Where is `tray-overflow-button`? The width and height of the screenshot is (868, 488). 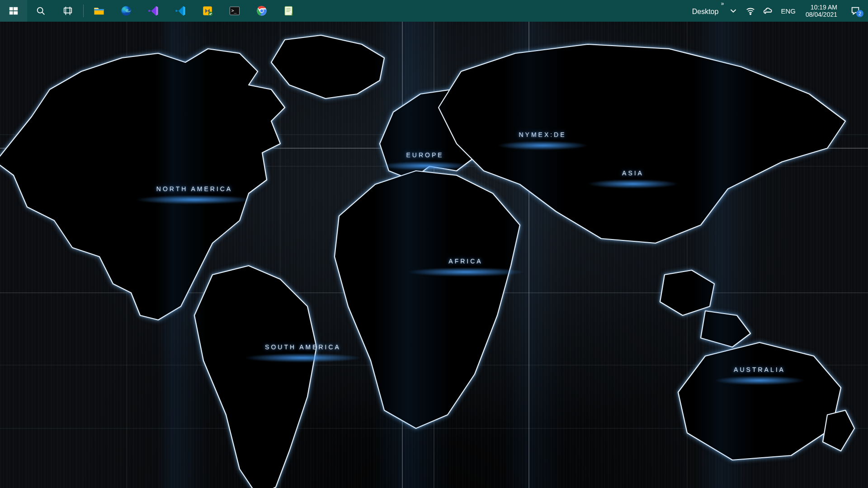 tray-overflow-button is located at coordinates (733, 11).